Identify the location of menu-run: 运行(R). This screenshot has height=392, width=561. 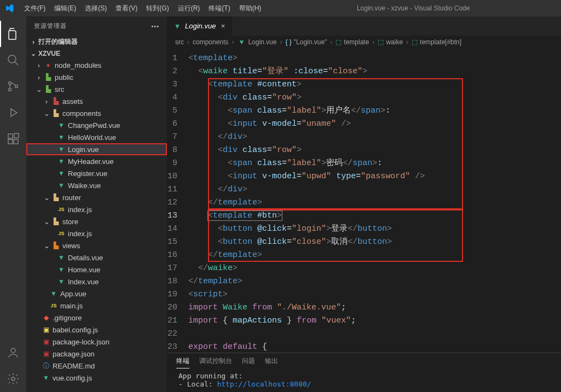
(189, 9).